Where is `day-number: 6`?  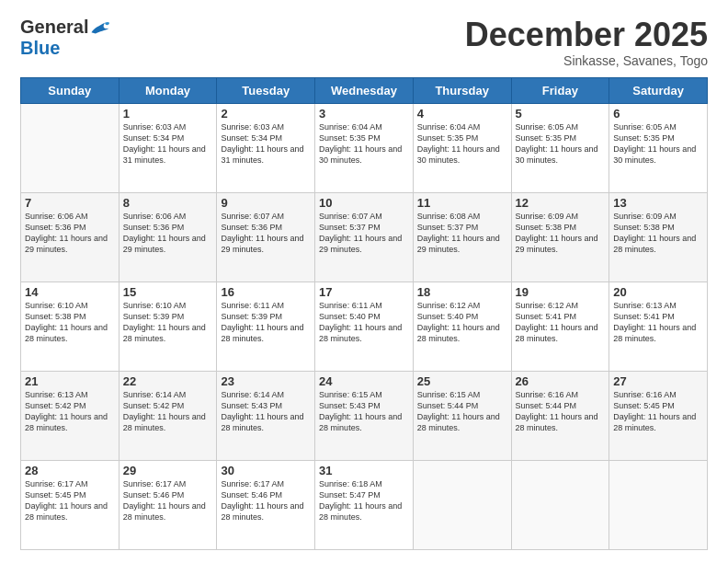
day-number: 6 is located at coordinates (658, 114).